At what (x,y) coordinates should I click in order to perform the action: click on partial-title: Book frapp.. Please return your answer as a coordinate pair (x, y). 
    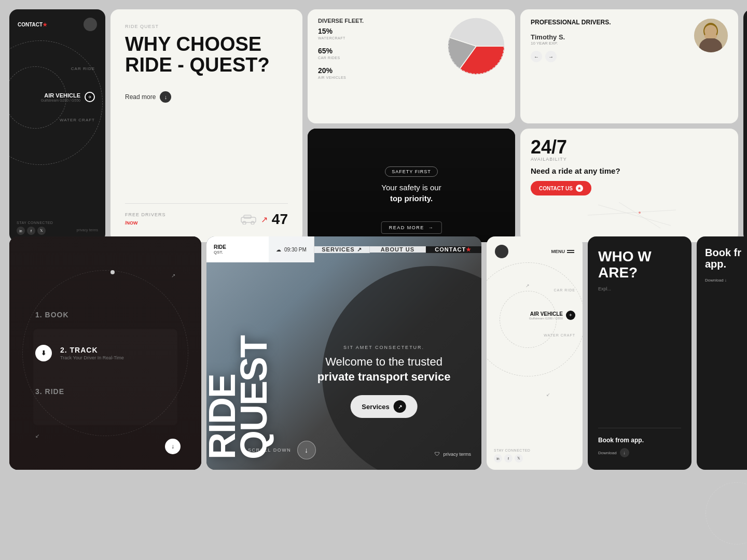
    Looking at the image, I should click on (726, 258).